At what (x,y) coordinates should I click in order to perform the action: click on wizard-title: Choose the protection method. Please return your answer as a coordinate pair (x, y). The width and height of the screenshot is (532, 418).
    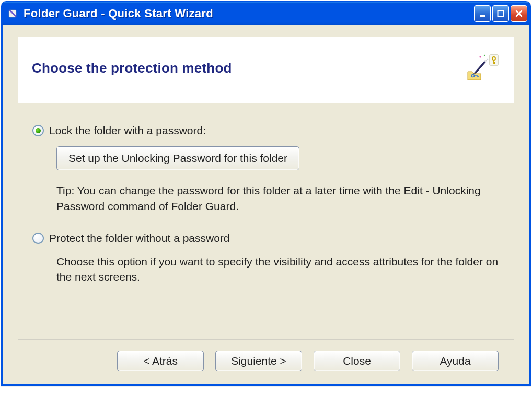
    Looking at the image, I should click on (132, 68).